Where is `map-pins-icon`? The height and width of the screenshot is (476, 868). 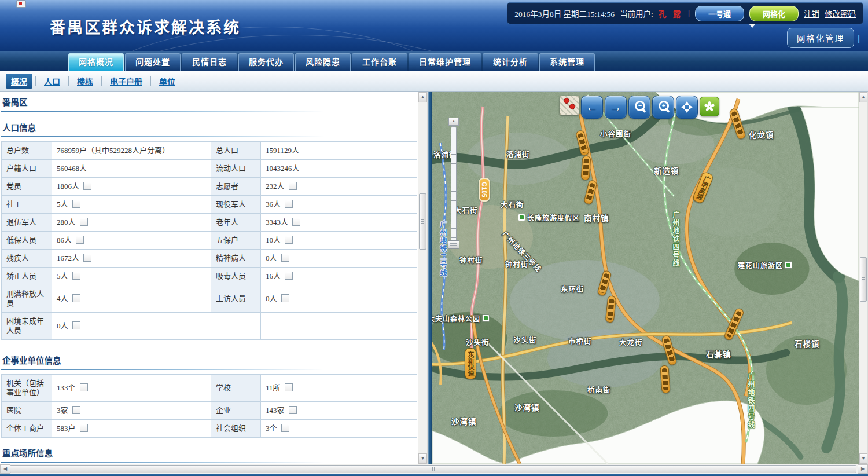
map-pins-icon is located at coordinates (569, 105).